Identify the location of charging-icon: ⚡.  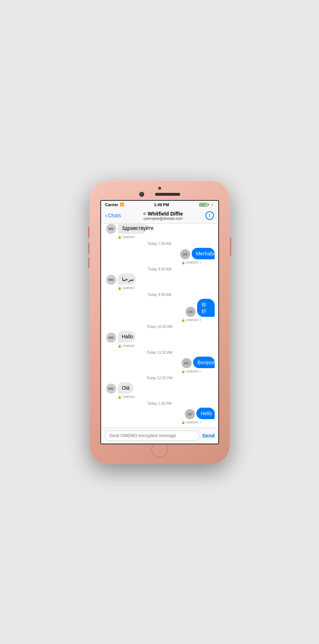
(212, 205).